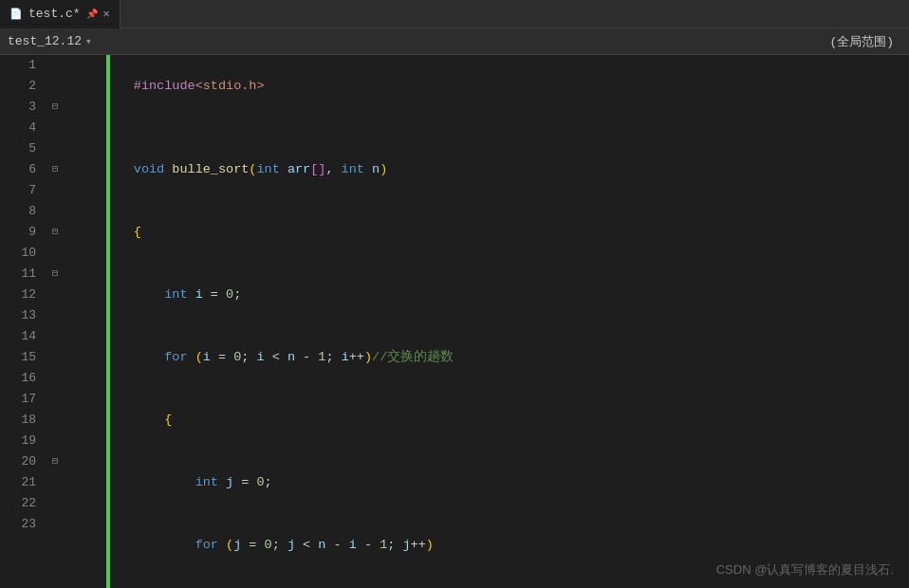 This screenshot has width=909, height=588. I want to click on line-num-16: 16, so click(21, 378).